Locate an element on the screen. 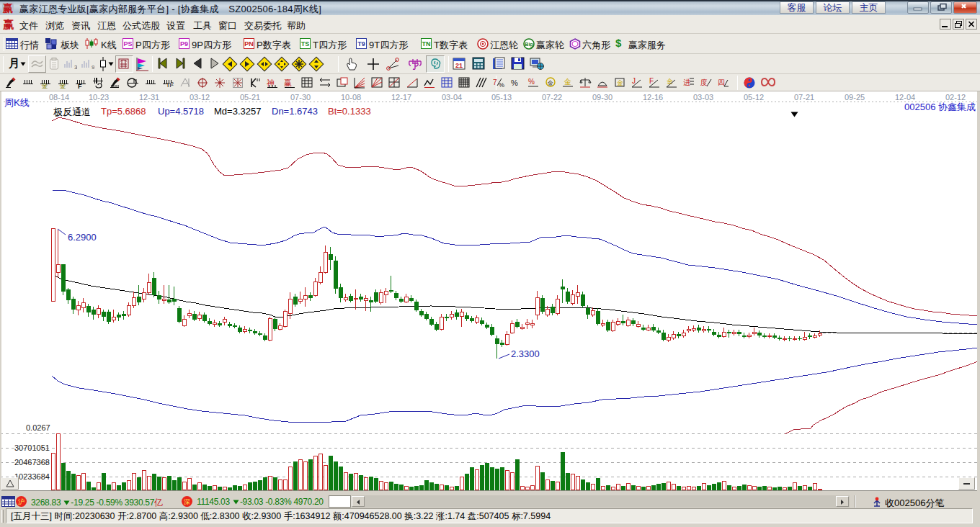 The width and height of the screenshot is (980, 527). svg-text: 神 is located at coordinates (271, 83).